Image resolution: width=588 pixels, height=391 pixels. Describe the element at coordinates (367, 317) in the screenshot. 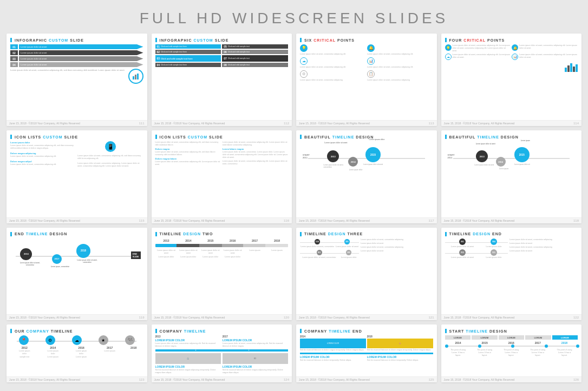

I see `slide-11-footer: June 15, 2018 · ©2018 Your Company, All …` at that location.